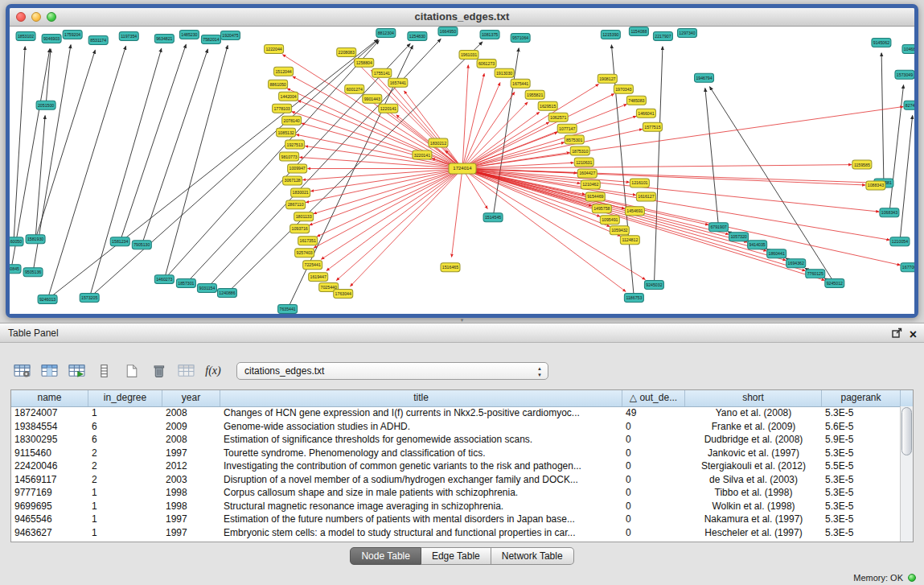 Image resolution: width=924 pixels, height=585 pixels. What do you see at coordinates (304, 217) in the screenshot?
I see `graph-node: 1801133` at bounding box center [304, 217].